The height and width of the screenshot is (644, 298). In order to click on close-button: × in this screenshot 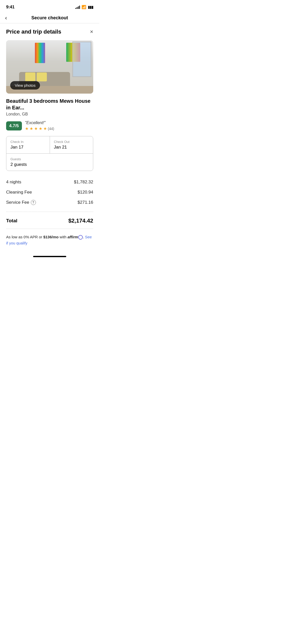, I will do `click(92, 32)`.